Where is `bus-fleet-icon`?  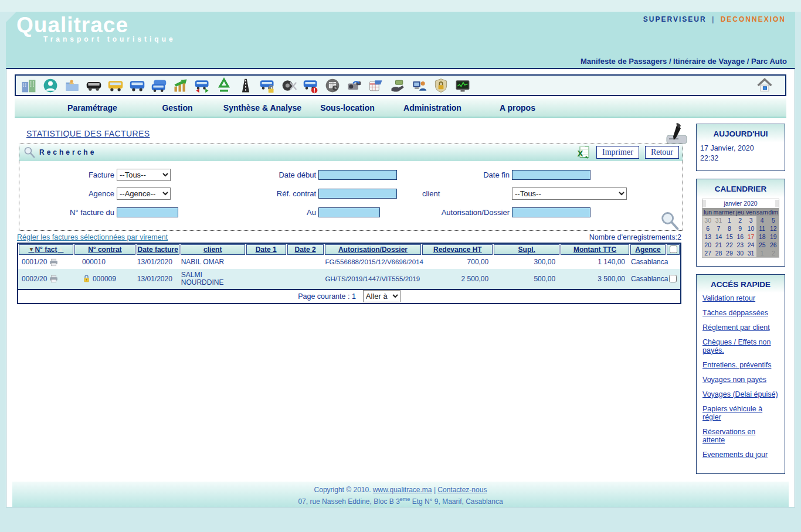 bus-fleet-icon is located at coordinates (159, 86).